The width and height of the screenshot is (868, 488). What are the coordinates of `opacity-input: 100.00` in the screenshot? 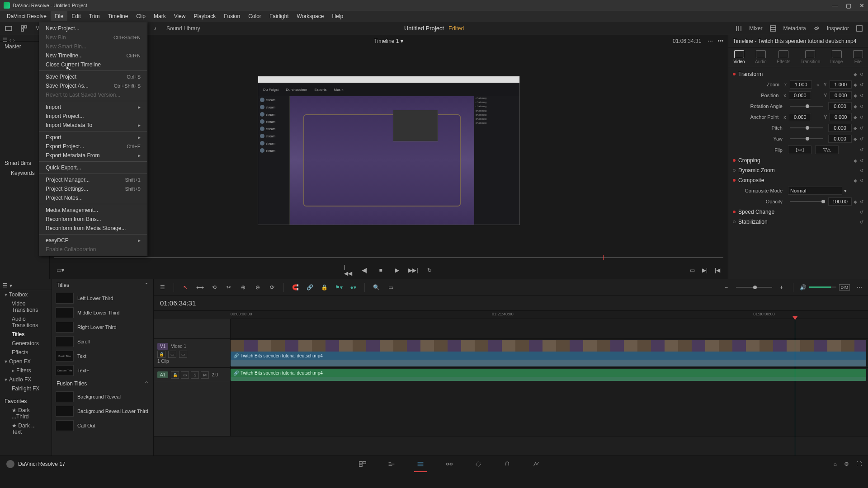 It's located at (840, 202).